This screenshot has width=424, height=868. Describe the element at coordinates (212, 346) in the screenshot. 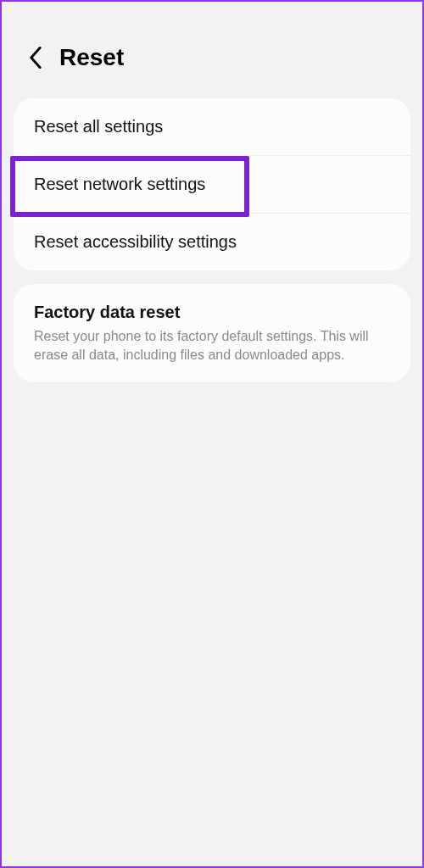

I see `factory-reset-description: Reset your phone to its factory default …` at that location.